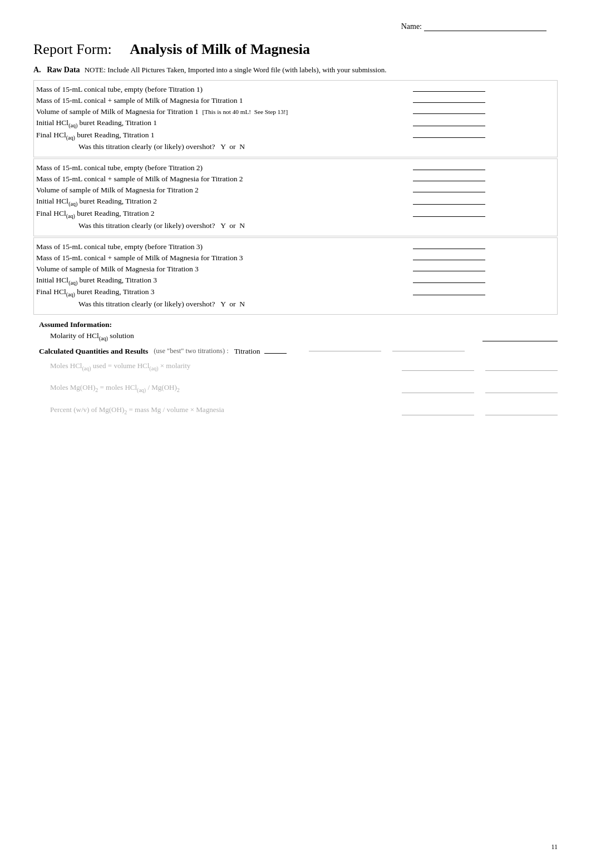 The width and height of the screenshot is (591, 868). What do you see at coordinates (296, 70) in the screenshot?
I see `section-a-header: A. Raw Data NOTE: Include All Pictures T…` at bounding box center [296, 70].